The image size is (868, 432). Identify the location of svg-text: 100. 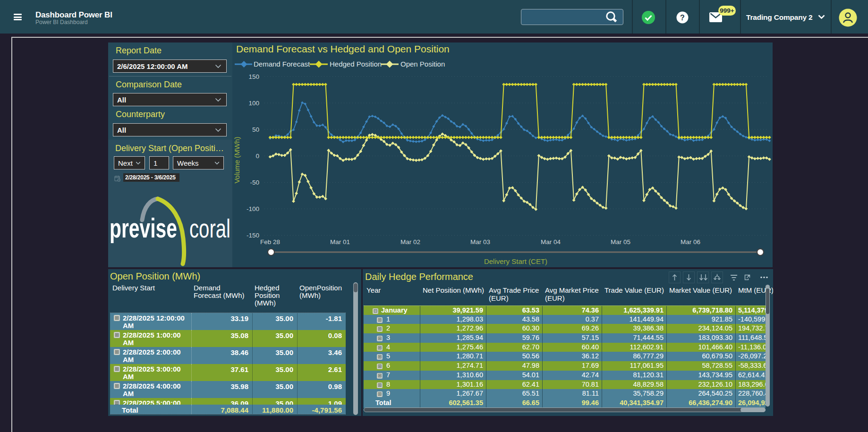
(254, 103).